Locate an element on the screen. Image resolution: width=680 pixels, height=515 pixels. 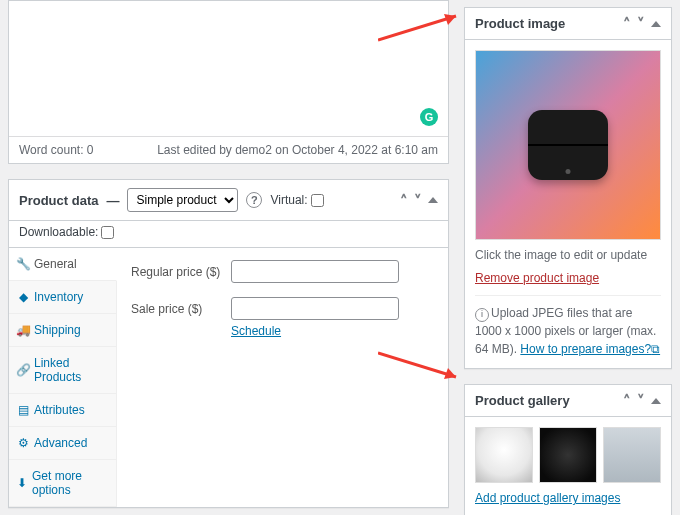
product-image-title: Product image is located at coordinates (520, 24).